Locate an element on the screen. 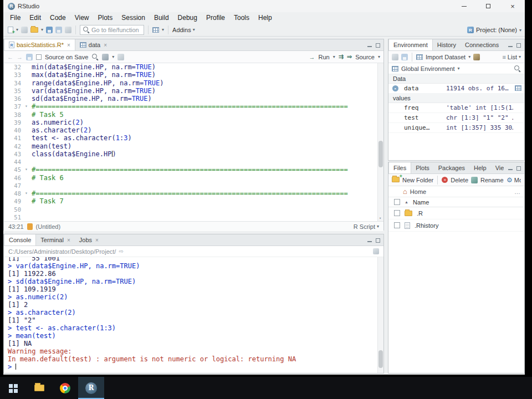  source-tab-basicstatisticsr: basicStatistics.R*× is located at coordinates (40, 45).